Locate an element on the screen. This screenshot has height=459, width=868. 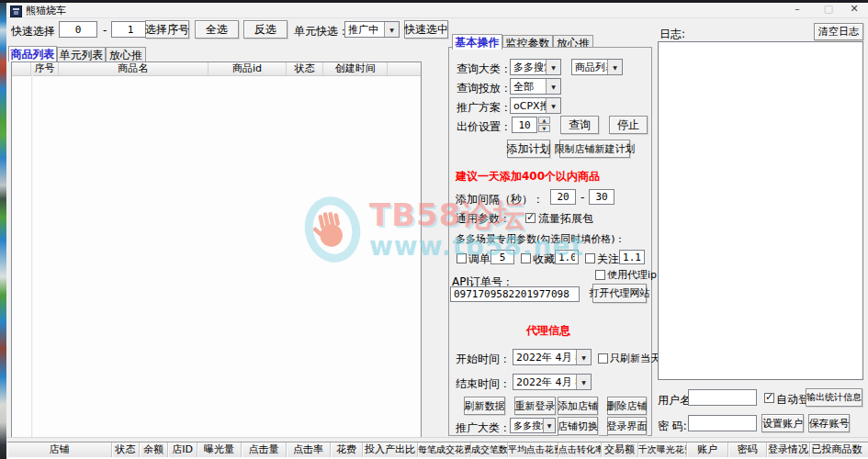
interval-min-input is located at coordinates (563, 196).